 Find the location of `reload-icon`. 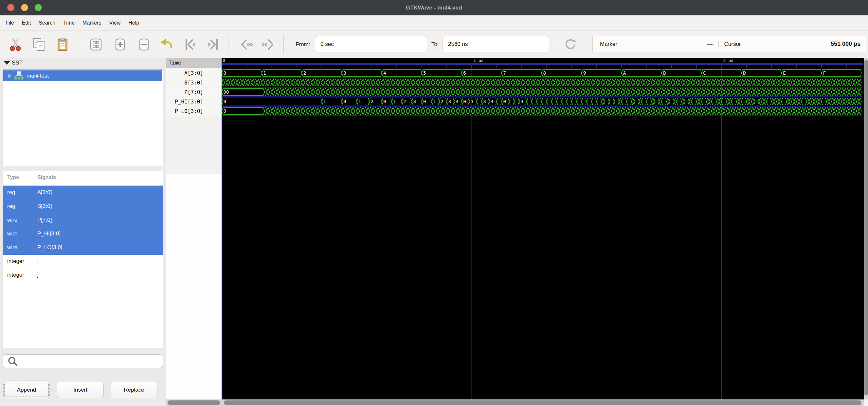

reload-icon is located at coordinates (570, 45).